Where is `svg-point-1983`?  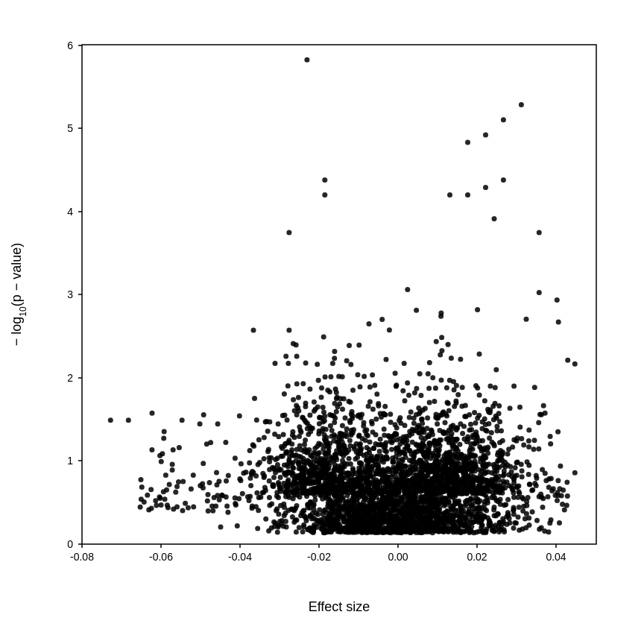
svg-point-1983 is located at coordinates (495, 516).